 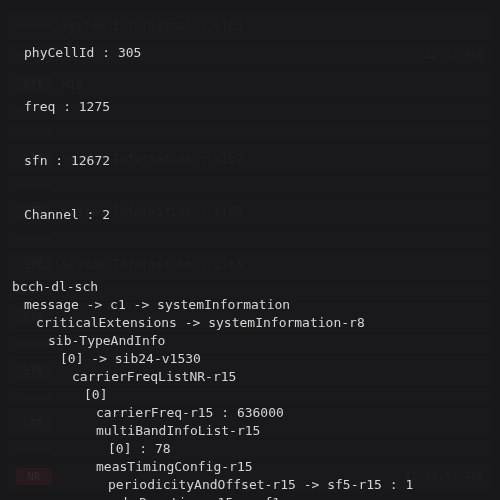 I want to click on decode-line: message -> c1 -> systemInformation, so click(x=254, y=305).